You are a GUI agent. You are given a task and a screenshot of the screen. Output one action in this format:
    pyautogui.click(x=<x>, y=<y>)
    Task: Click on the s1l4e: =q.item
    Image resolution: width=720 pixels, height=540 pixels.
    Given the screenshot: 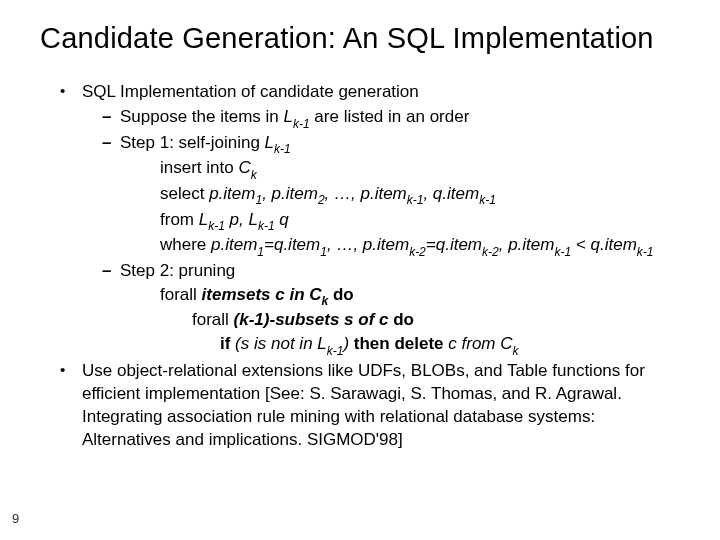 What is the action you would take?
    pyautogui.click(x=454, y=244)
    